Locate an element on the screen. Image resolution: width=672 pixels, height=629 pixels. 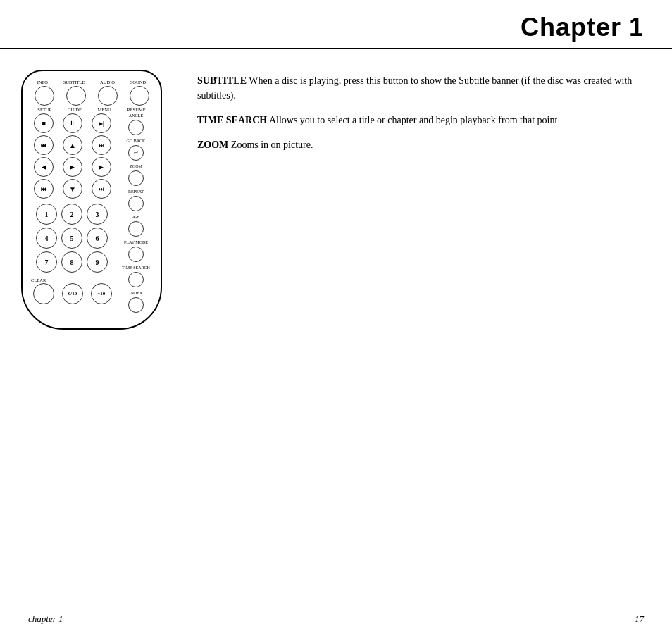
row2-labels: SETUP GUIDE MENU RESUME is located at coordinates (92, 110).